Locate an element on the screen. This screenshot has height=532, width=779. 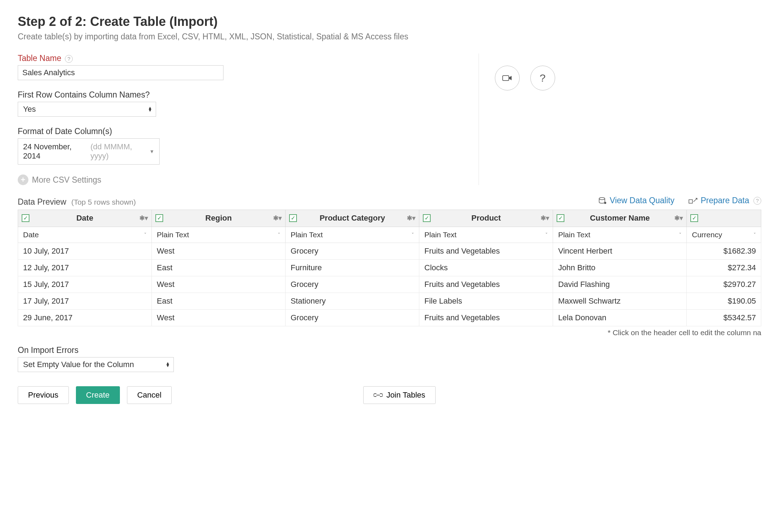
date-format-select: 24 November, 2014 (dd MMMM, yyyy) ▼ is located at coordinates (89, 151).